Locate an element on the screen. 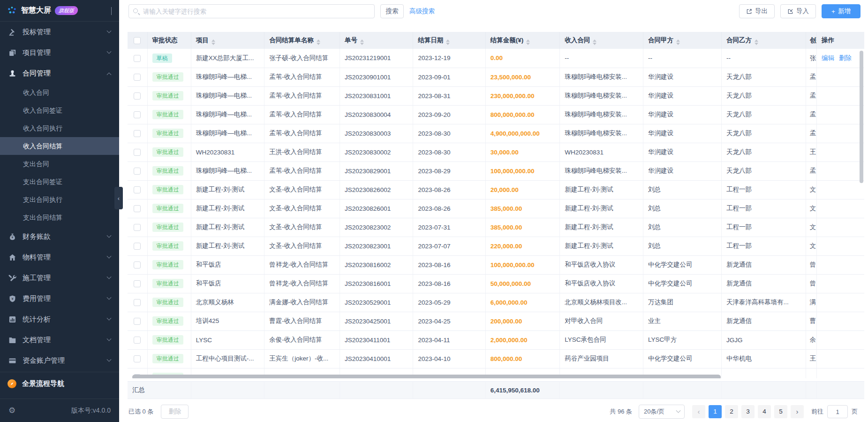  sidebar-collapse-handle: ‹ is located at coordinates (119, 198).